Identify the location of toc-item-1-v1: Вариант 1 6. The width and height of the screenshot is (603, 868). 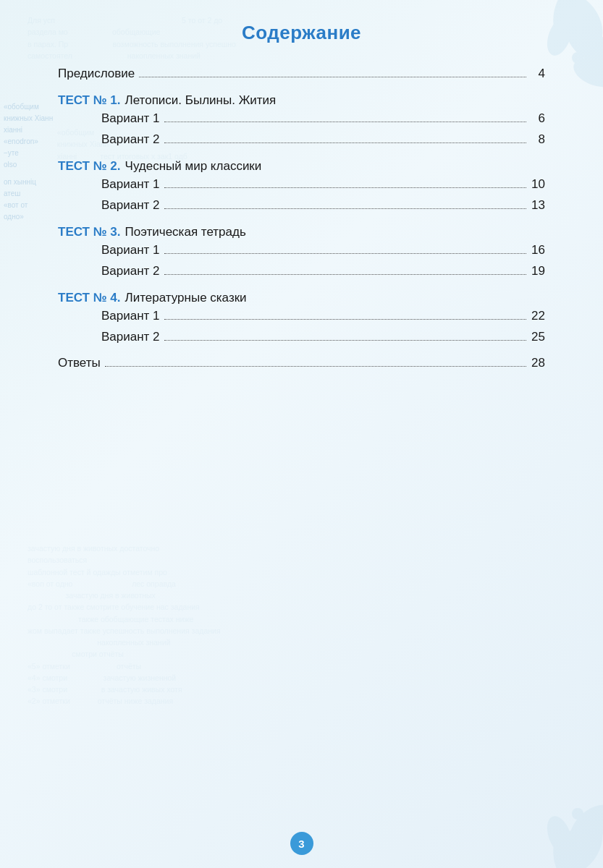
(301, 119).